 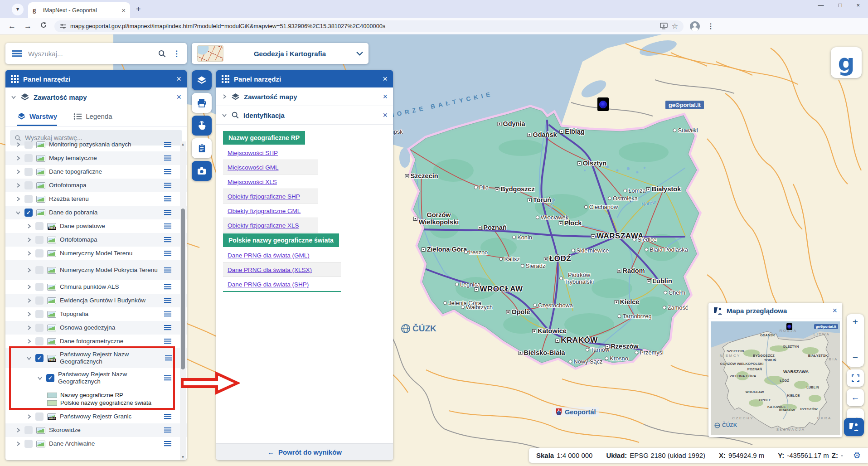 What do you see at coordinates (96, 328) in the screenshot?
I see `layer-row: Osnowa goedezyjna` at bounding box center [96, 328].